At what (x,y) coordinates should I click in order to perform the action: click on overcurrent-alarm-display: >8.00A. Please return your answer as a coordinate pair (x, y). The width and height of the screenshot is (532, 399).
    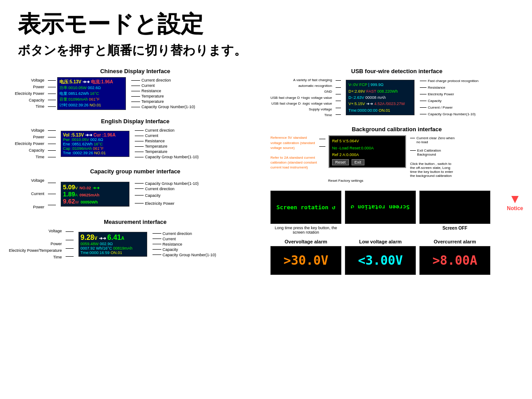
    Looking at the image, I should click on (455, 261).